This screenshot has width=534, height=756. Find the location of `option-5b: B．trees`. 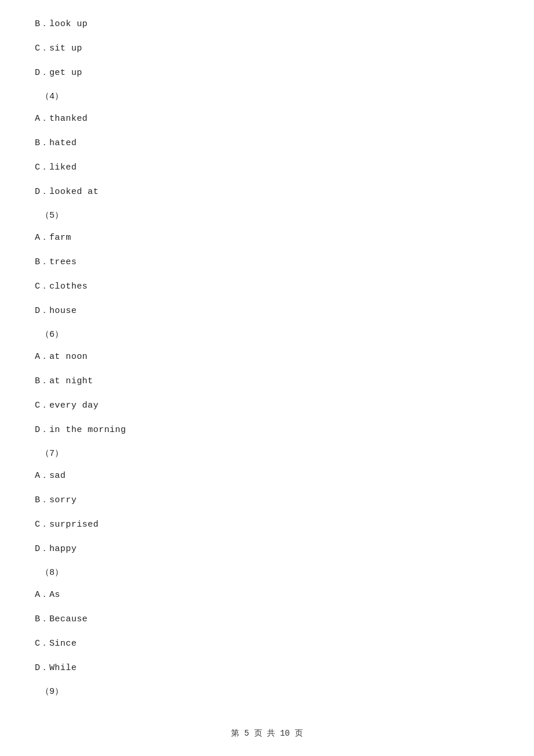

option-5b: B．trees is located at coordinates (267, 262).